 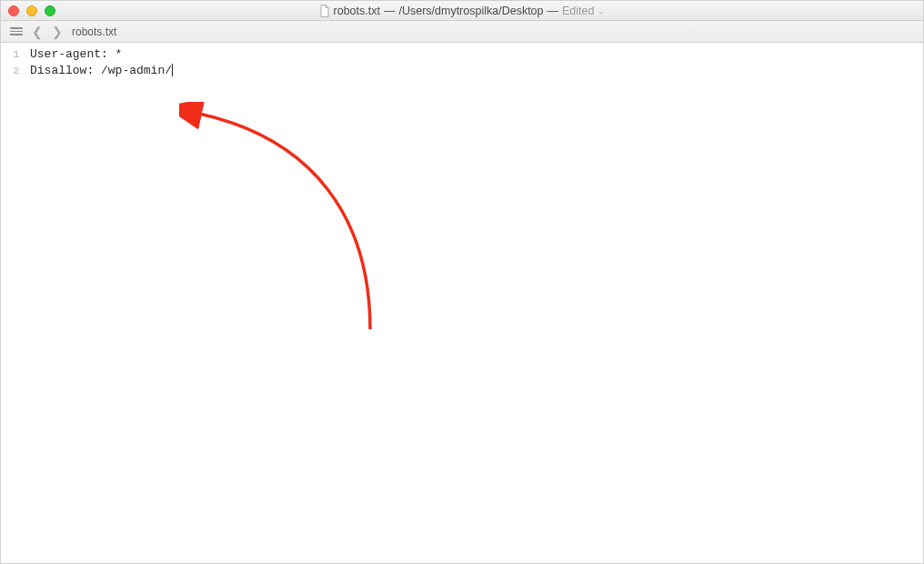 I want to click on line-number-gutter: 1 2, so click(x=14, y=303).